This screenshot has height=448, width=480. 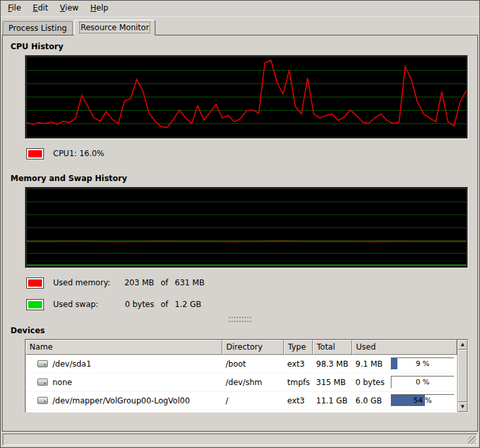 I want to click on device-used-cell: 0 bytes0 %, so click(x=405, y=382).